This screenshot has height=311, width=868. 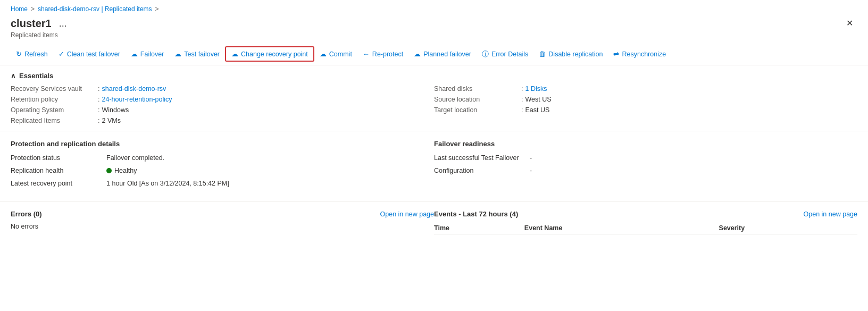 I want to click on replicated-sep: :, so click(x=99, y=121).